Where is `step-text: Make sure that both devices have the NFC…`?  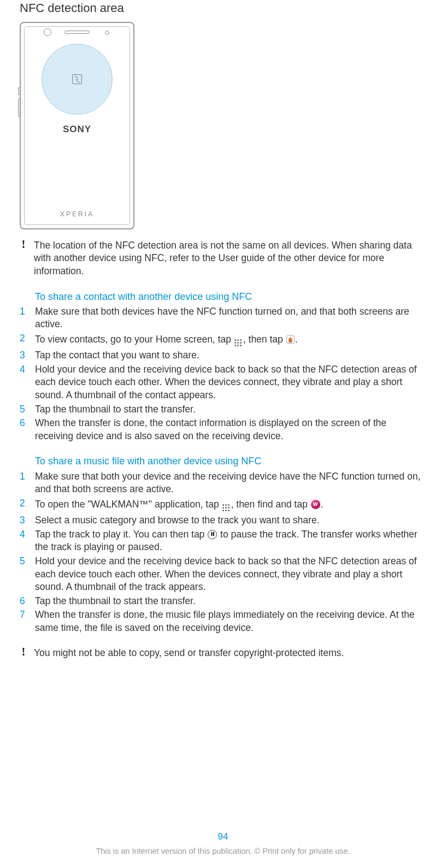
step-text: Make sure that both devices have the NFC… is located at coordinates (230, 318).